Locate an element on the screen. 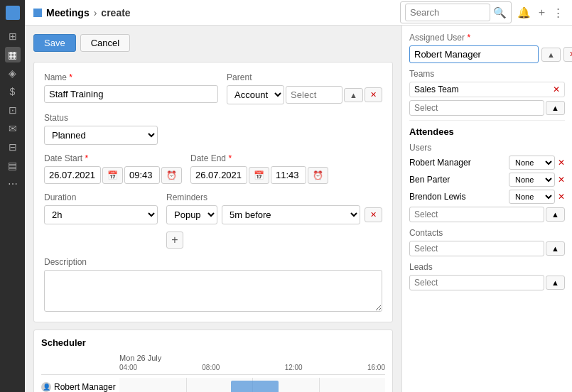 The height and width of the screenshot is (392, 572). date-start-label: Date Start * is located at coordinates (113, 158).